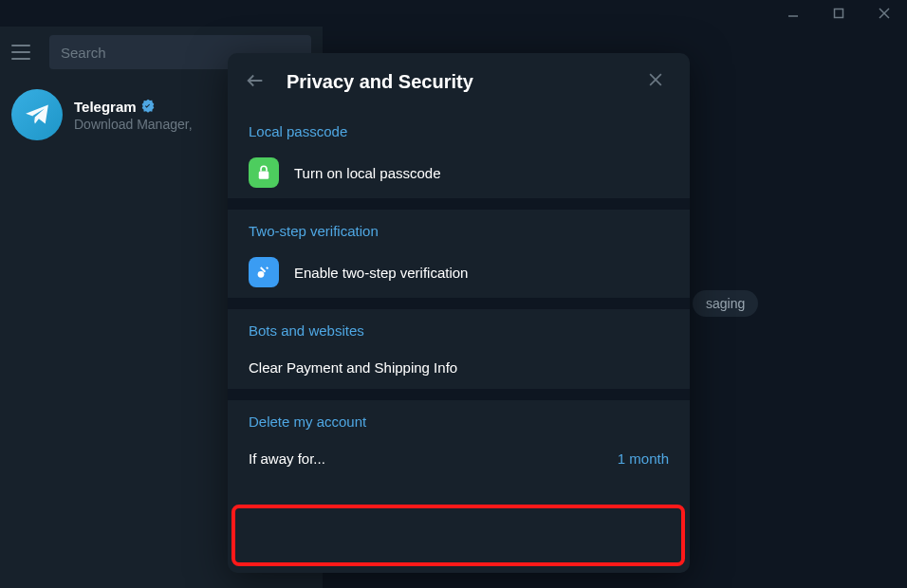  I want to click on maximize-button, so click(839, 13).